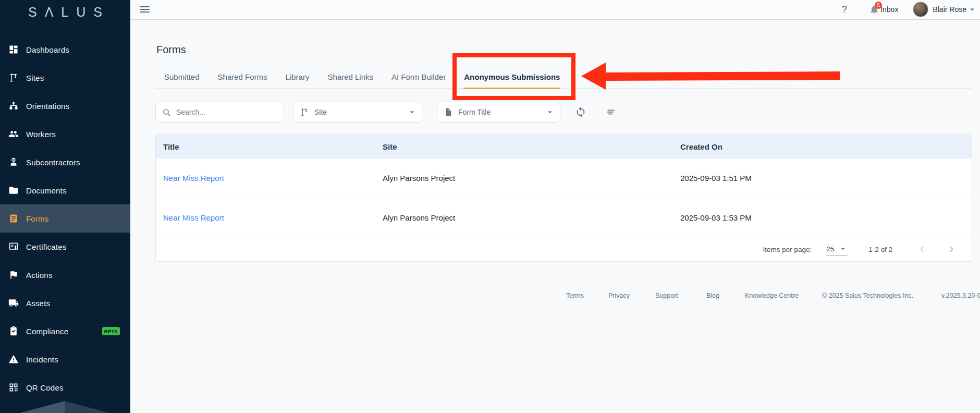 This screenshot has height=413, width=980. Describe the element at coordinates (922, 249) in the screenshot. I see `previous-page-button` at that location.